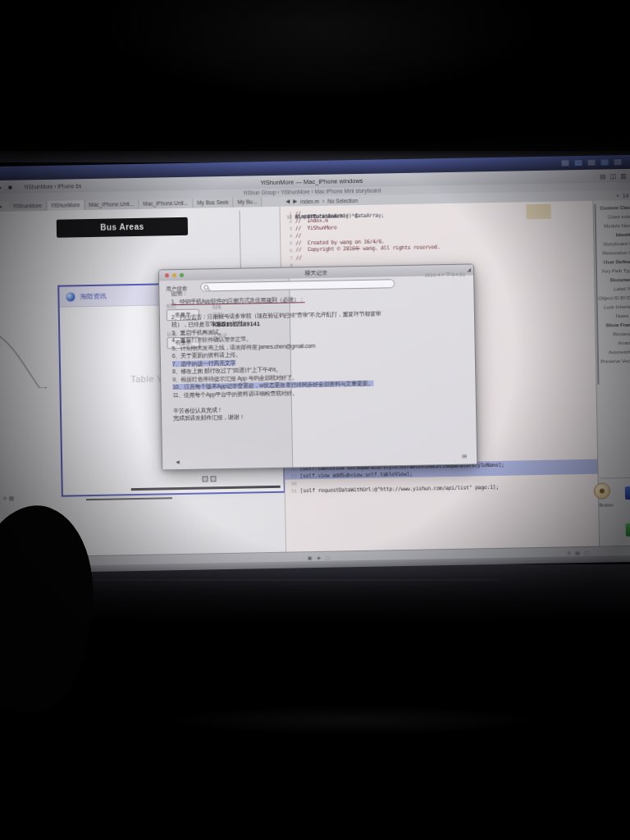 The image size is (630, 840). What do you see at coordinates (617, 162) in the screenshot?
I see `menubar-clock` at bounding box center [617, 162].